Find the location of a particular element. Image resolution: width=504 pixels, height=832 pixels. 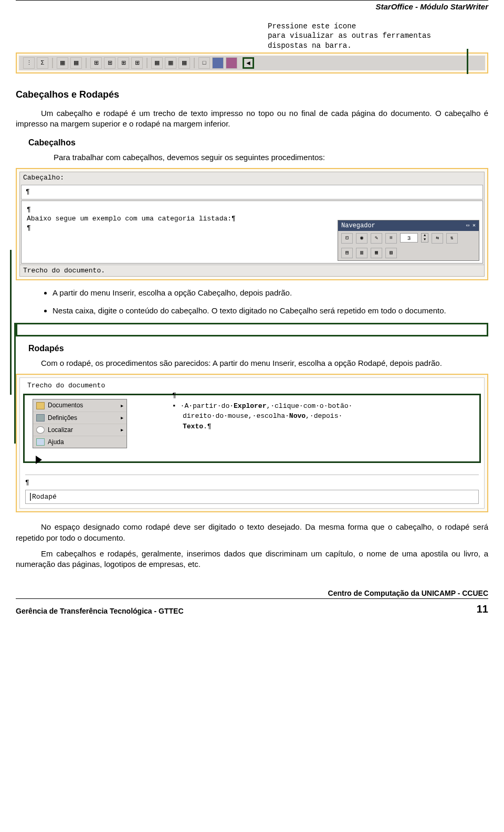

section-heading: Cabeçalhos e Rodapés is located at coordinates (252, 94).